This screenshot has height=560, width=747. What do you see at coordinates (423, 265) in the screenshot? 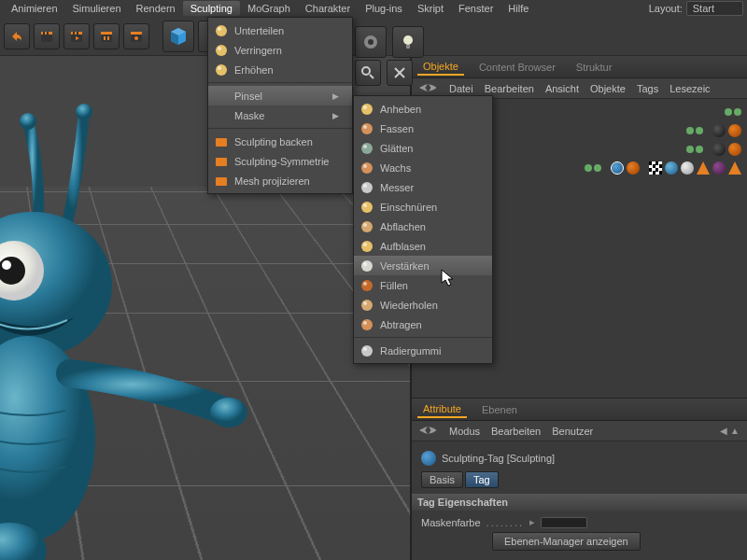
I see `brush-verstärken: Verstärken` at bounding box center [423, 265].